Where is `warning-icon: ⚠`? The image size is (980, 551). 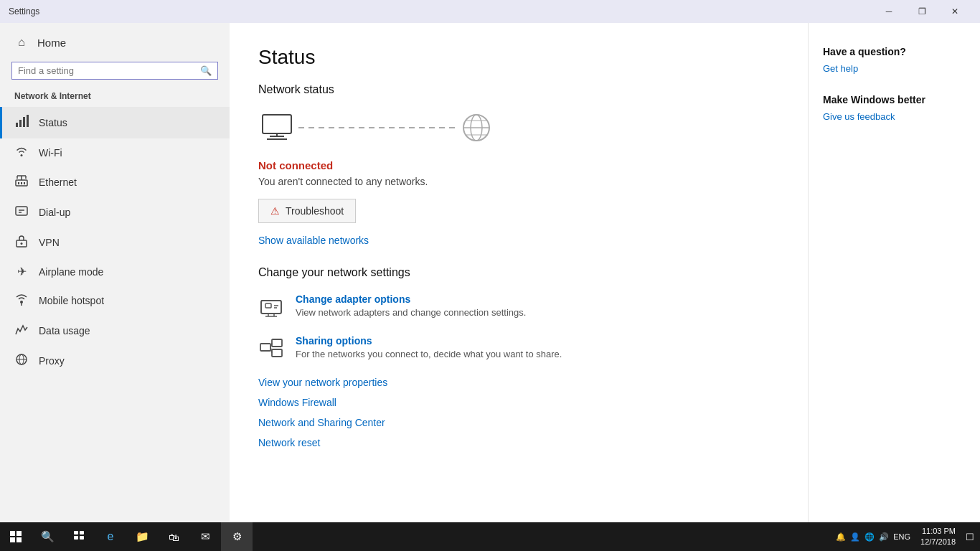
warning-icon: ⚠ is located at coordinates (275, 211).